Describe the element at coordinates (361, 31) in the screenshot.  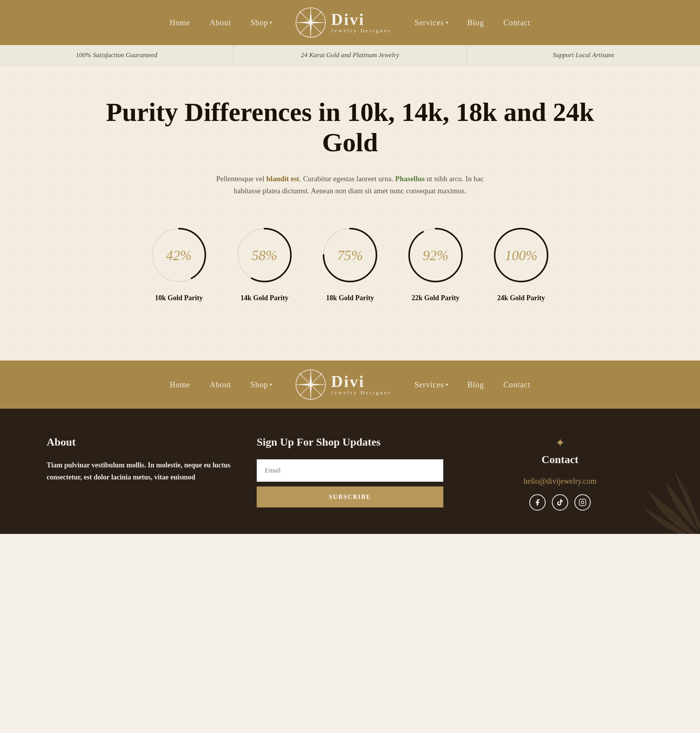
I see `logo-tagline: Jewelry Designer` at that location.